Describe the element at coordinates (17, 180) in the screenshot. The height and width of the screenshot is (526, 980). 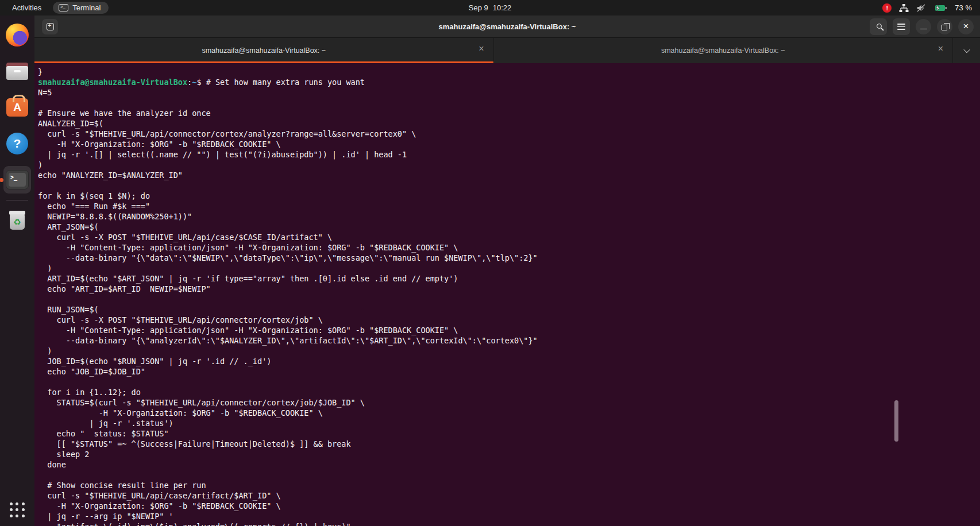
I see `dock-item-terminal` at that location.